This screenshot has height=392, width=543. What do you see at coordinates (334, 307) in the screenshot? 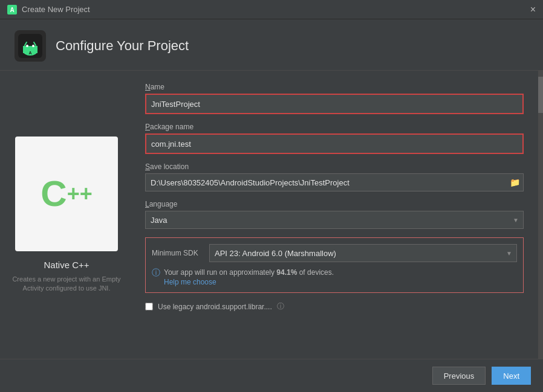
I see `legacy-checkbox-row: Use legacy android.support.librar.... ⓘ` at bounding box center [334, 307].